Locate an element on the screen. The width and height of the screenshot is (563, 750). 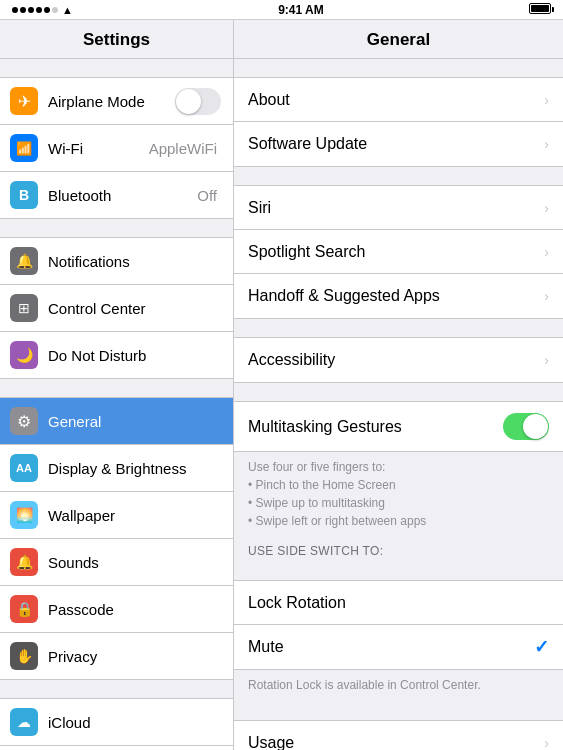
detail-label-siri: Siri is located at coordinates (396, 208).